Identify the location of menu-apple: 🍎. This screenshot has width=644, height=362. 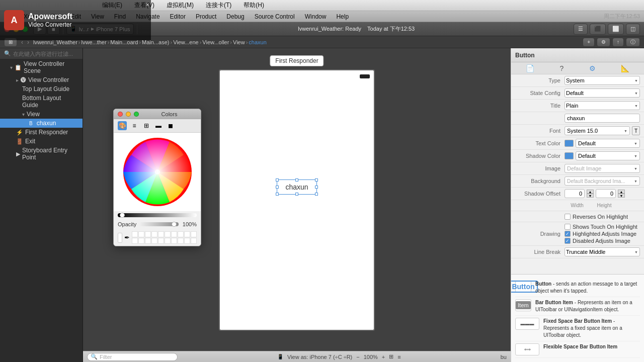
(10, 17).